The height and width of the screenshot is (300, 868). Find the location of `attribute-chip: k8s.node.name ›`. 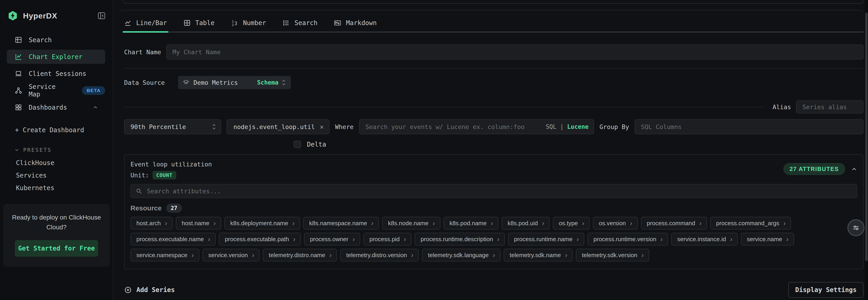

attribute-chip: k8s.node.name › is located at coordinates (411, 223).